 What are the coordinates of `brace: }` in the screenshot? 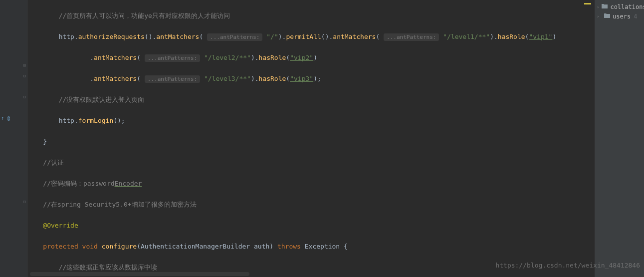 It's located at (45, 142).